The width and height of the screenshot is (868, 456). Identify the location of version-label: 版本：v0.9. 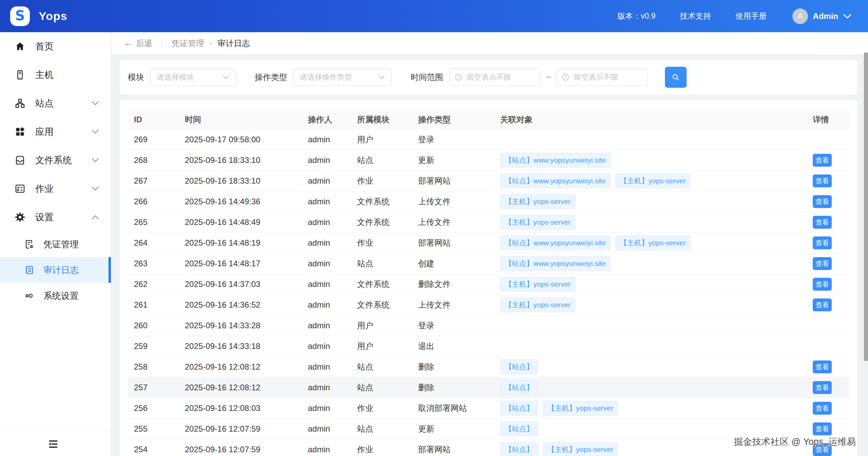
(636, 16).